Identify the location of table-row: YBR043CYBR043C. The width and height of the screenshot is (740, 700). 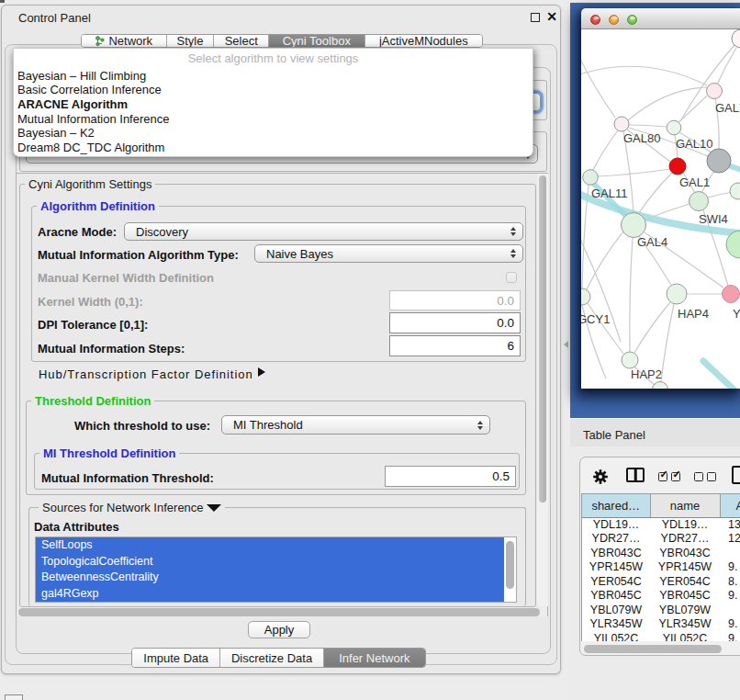
(661, 553).